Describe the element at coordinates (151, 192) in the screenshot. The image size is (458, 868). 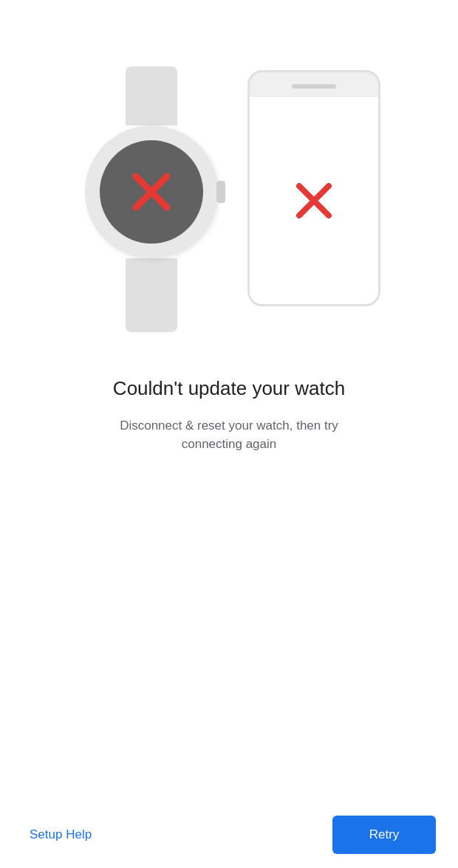
I see `watch-screen` at that location.